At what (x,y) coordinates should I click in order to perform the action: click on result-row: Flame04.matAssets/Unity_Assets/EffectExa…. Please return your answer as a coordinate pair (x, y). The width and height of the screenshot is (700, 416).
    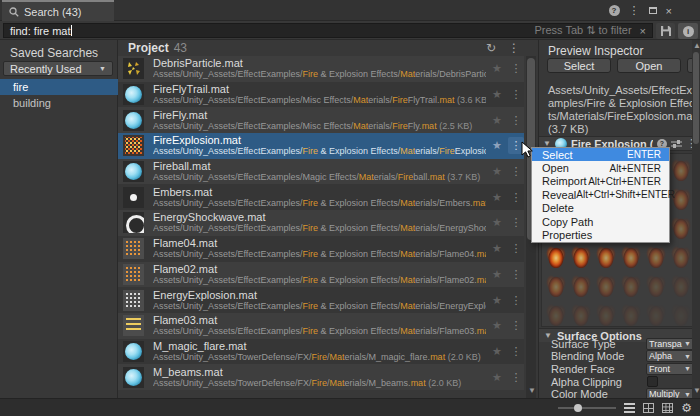
    Looking at the image, I should click on (321, 249).